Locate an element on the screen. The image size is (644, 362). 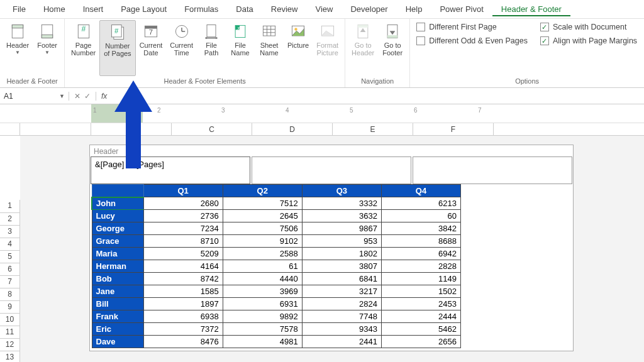
row-name-cell: Dave is located at coordinates (118, 342).